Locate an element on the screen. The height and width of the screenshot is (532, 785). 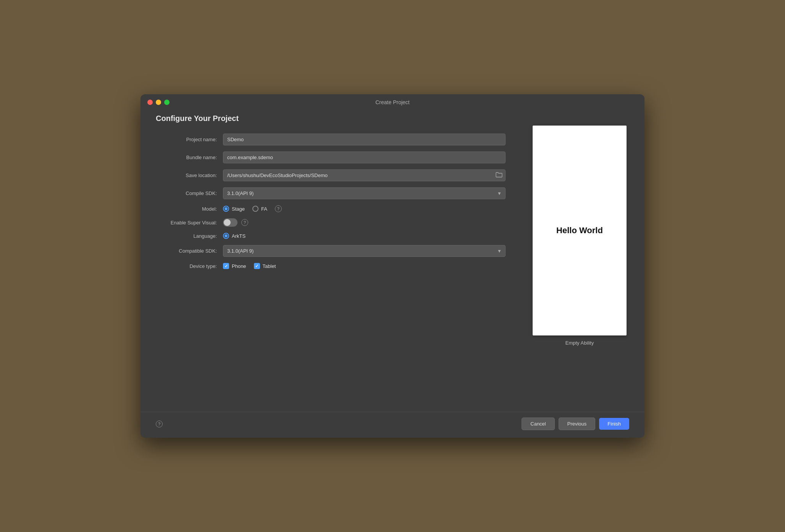
device-tablet-checkbox is located at coordinates (257, 266).